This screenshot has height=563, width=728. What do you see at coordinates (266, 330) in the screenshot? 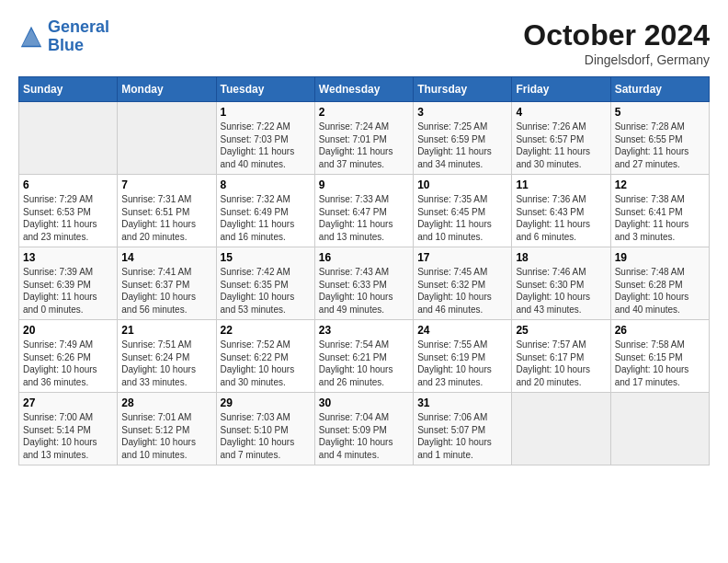
I see `day-number: 22` at bounding box center [266, 330].